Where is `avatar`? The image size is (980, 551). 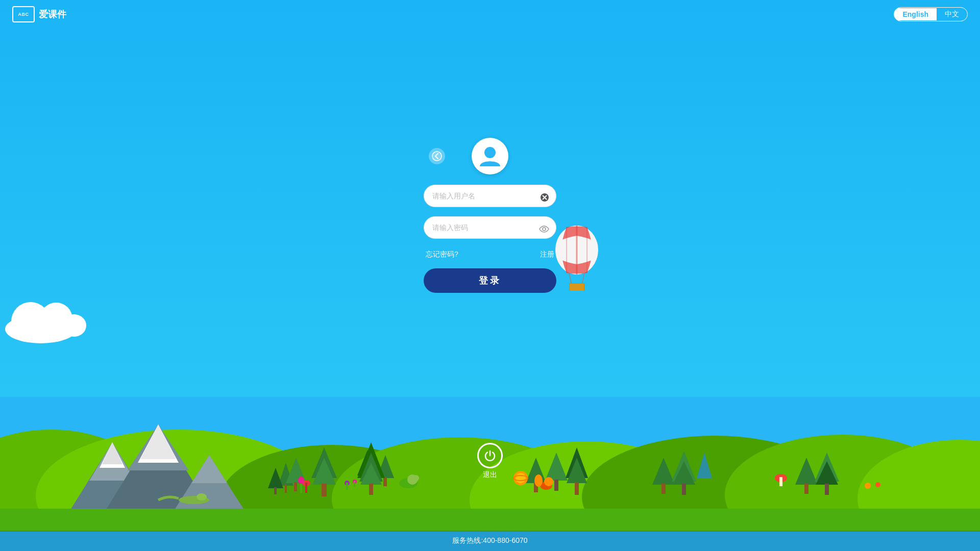
avatar is located at coordinates (490, 156).